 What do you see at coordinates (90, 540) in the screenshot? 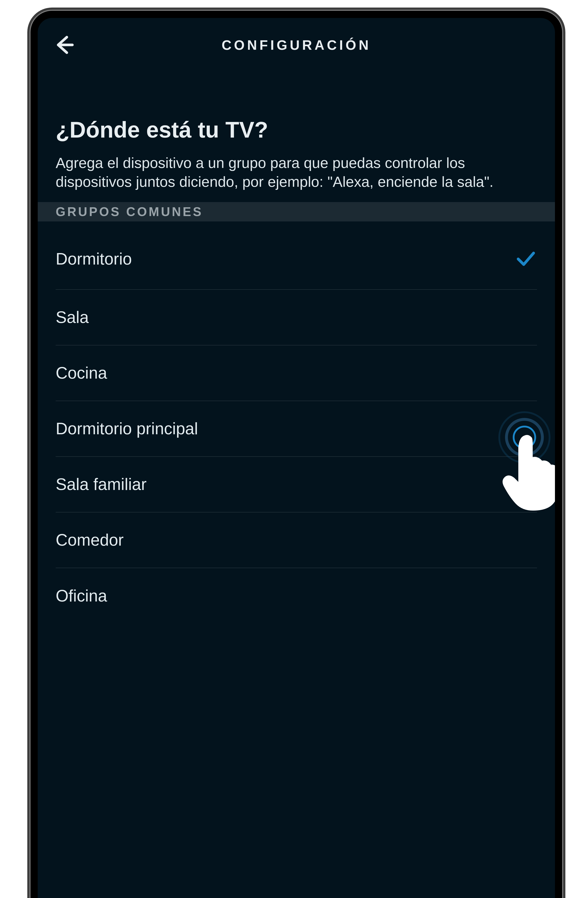
I see `group-label: Comedor` at bounding box center [90, 540].